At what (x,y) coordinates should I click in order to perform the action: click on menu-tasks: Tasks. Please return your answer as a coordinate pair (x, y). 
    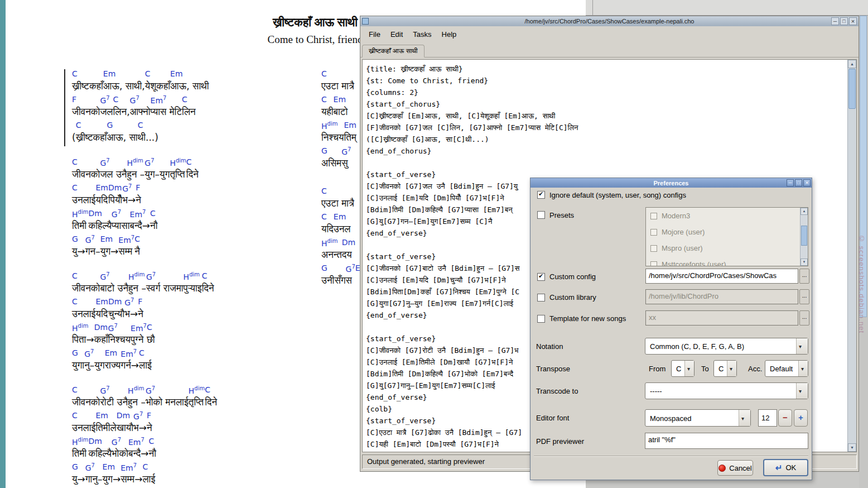
    Looking at the image, I should click on (422, 35).